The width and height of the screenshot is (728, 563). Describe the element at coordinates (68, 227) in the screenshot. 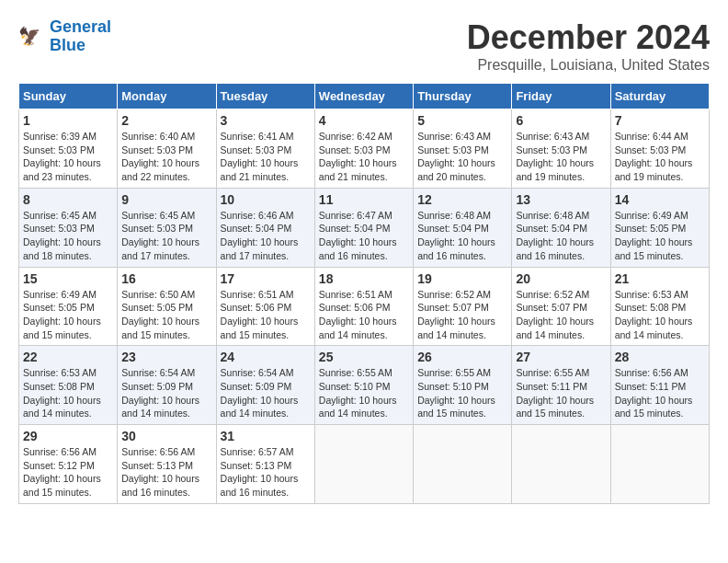

I see `day-cell: 8 Sunrise: 6:45 AM Sunset: 5:03 PM Dayli…` at that location.